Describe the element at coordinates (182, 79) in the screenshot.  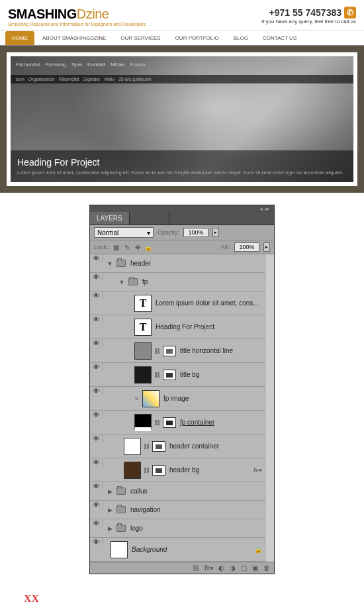
I see `hero-subtabs: sion Organisation Riksmötet Signaler Ark…` at that location.